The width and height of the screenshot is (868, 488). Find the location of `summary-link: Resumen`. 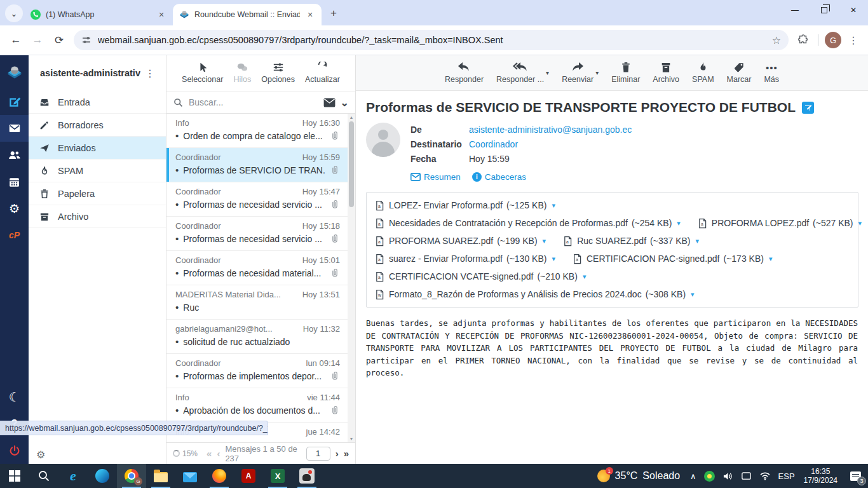

summary-link: Resumen is located at coordinates (436, 177).